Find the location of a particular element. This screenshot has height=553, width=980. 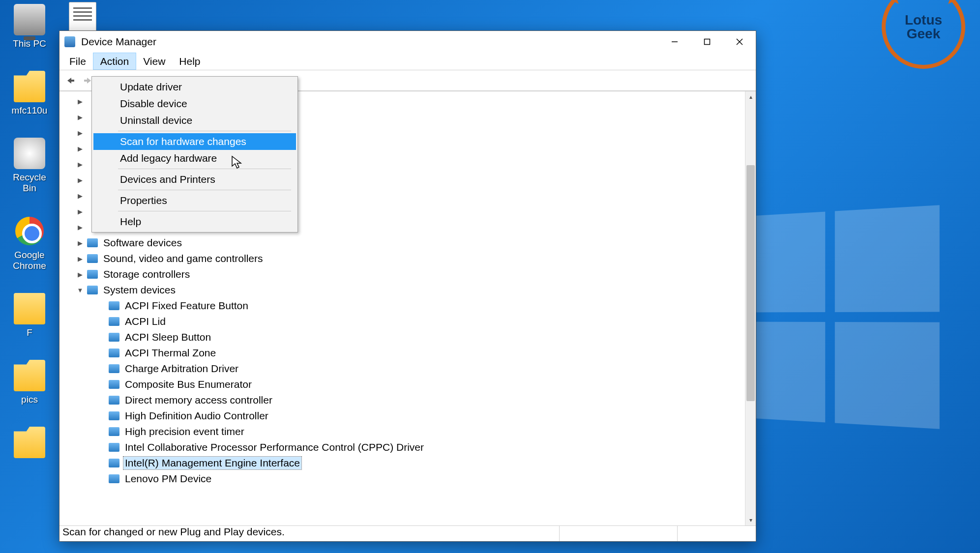

node-label: Intel(R) Management Engine Interface is located at coordinates (212, 463).